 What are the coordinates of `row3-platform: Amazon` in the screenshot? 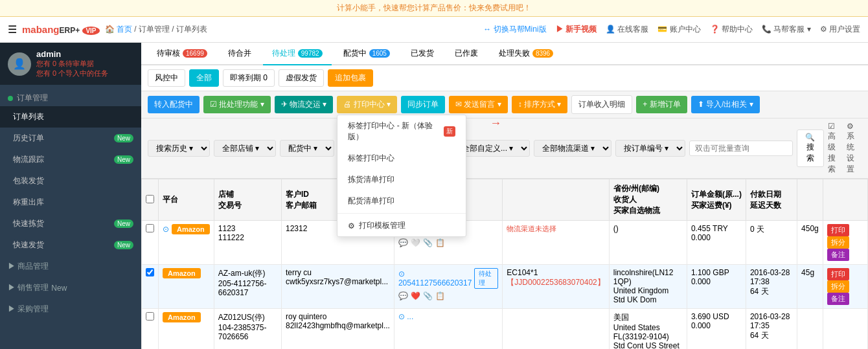 It's located at (187, 329).